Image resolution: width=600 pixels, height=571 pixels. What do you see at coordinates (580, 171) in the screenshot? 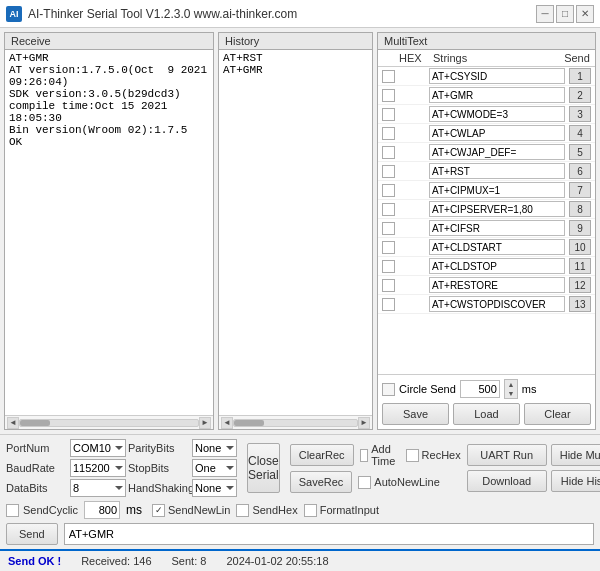
I see `mt-row-send-button: 6` at bounding box center [580, 171].